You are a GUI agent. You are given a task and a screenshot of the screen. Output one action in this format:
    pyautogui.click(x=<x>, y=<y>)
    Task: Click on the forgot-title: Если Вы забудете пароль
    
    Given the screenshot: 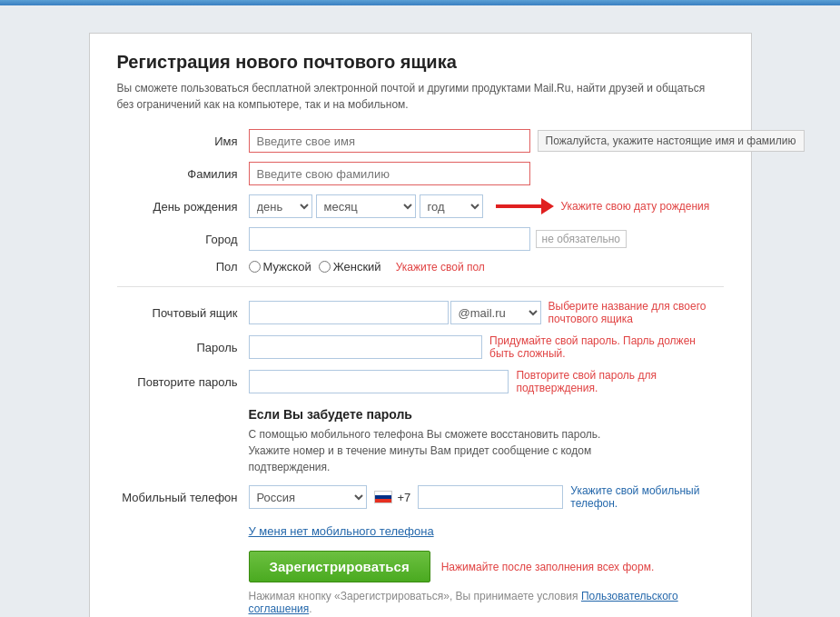 What is the action you would take?
    pyautogui.click(x=487, y=414)
    